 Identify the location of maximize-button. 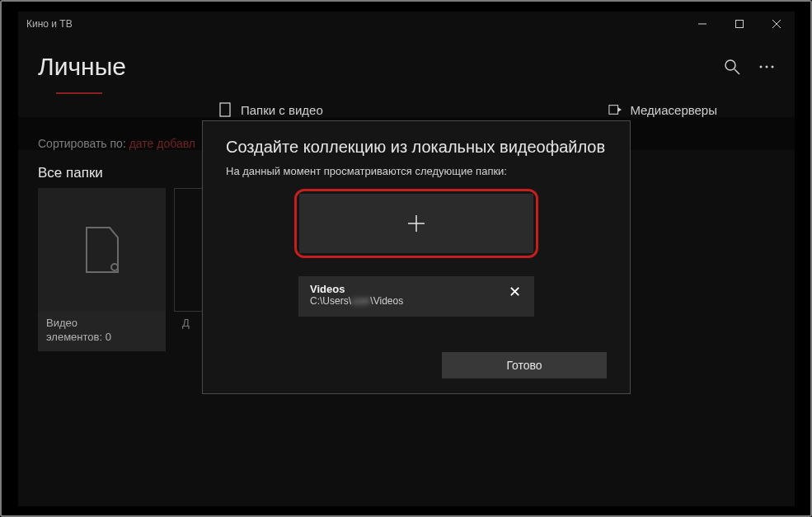
(739, 24).